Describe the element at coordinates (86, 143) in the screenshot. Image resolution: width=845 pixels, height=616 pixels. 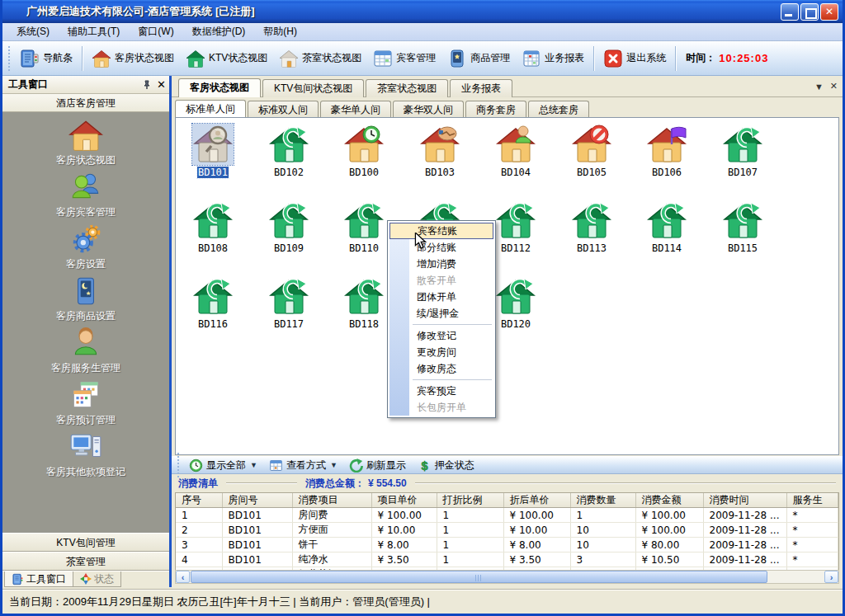
I see `sidebar-item-1: 客房状态视图` at that location.